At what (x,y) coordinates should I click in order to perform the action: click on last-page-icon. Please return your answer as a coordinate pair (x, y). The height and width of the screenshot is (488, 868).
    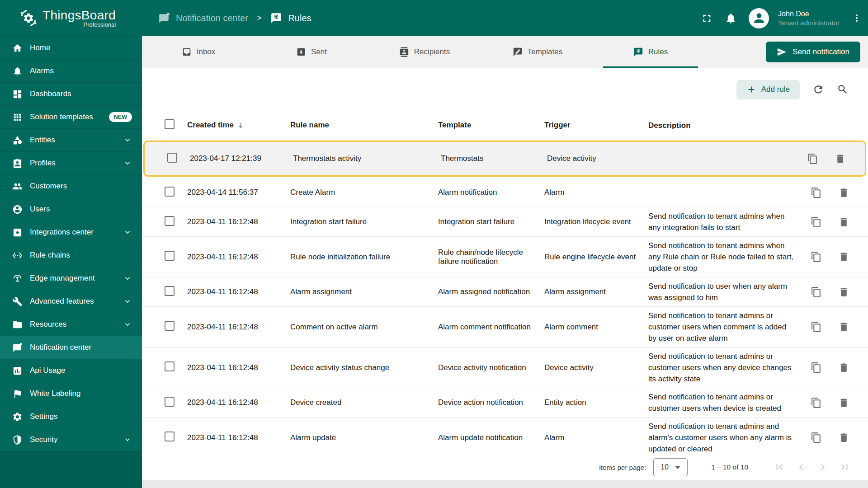
    Looking at the image, I should click on (844, 467).